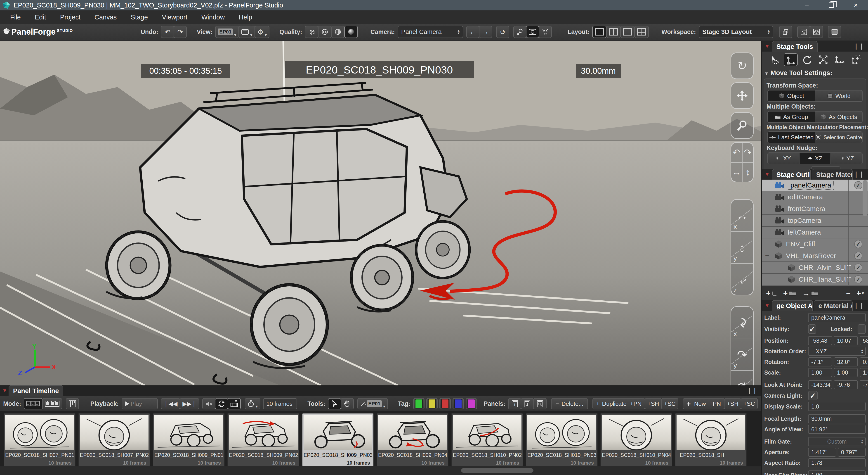  What do you see at coordinates (52, 404) in the screenshot?
I see `mode-filmstrip-button` at bounding box center [52, 404].